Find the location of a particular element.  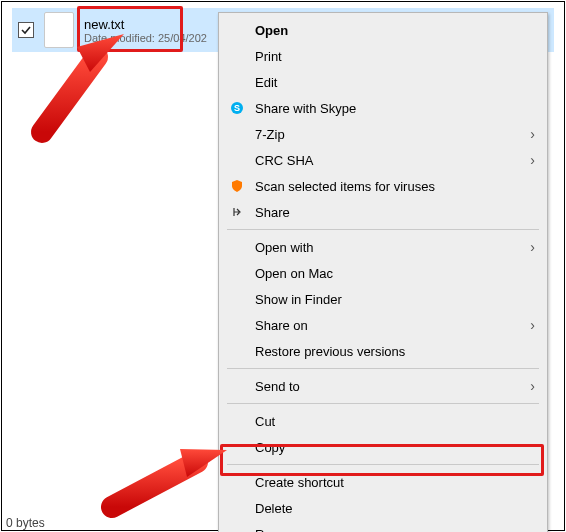

file-date: Date modified: 25/04/202 is located at coordinates (146, 38).